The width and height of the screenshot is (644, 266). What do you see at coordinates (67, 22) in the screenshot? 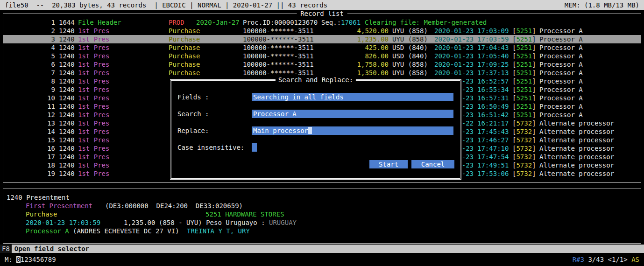
I see `record-type: 1644` at bounding box center [67, 22].